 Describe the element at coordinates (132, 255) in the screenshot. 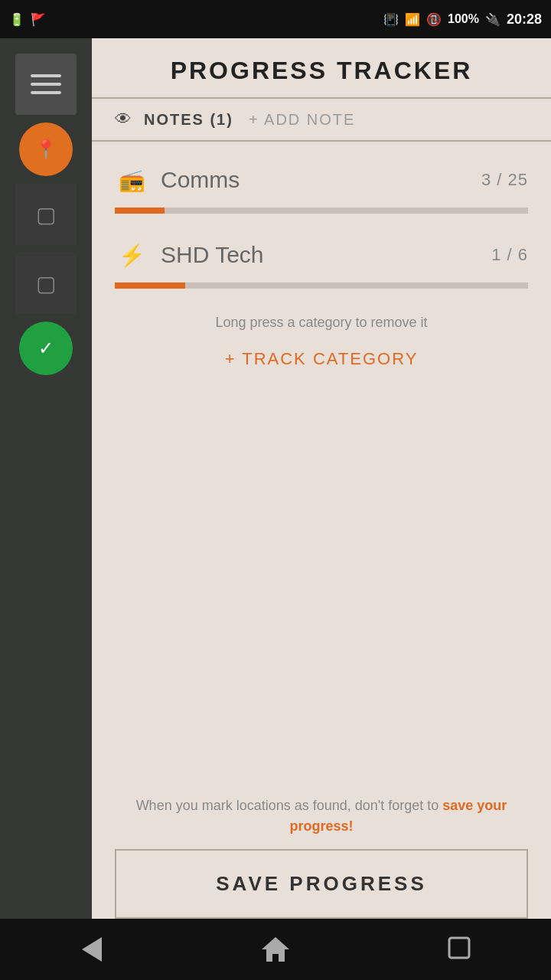

I see `shd-tech-icon: ⚡` at that location.